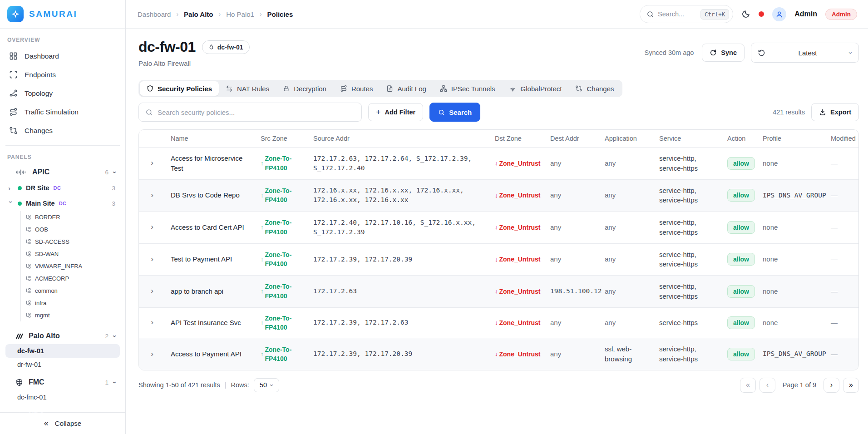 This screenshot has width=868, height=434. Describe the element at coordinates (799, 385) in the screenshot. I see `page-indicator: Page 1 of 9` at that location.